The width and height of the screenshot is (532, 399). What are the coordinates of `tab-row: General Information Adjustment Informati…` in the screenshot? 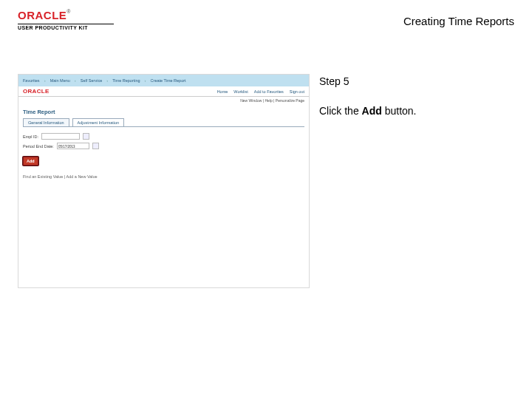 It's located at (164, 123).